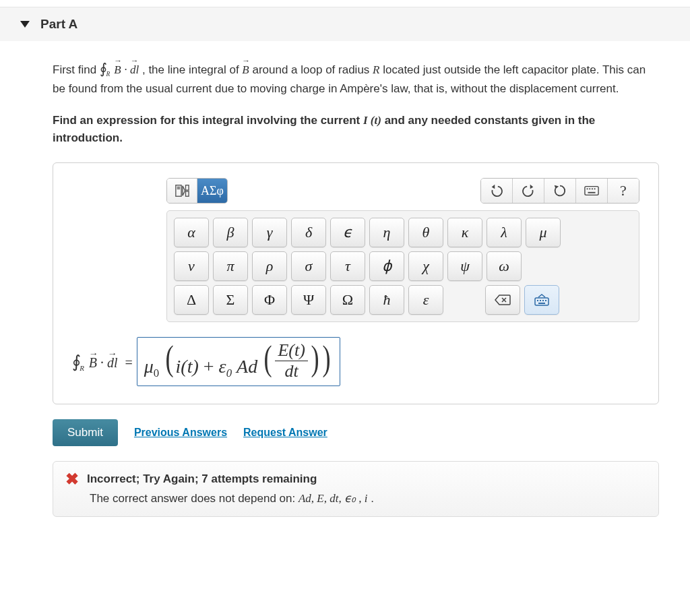 The height and width of the screenshot is (616, 690). What do you see at coordinates (208, 120) in the screenshot?
I see `text: Find an expression for this integral inv…` at bounding box center [208, 120].